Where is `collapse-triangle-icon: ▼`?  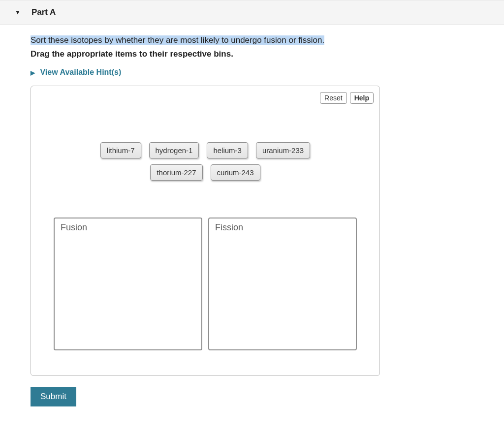 collapse-triangle-icon: ▼ is located at coordinates (18, 12).